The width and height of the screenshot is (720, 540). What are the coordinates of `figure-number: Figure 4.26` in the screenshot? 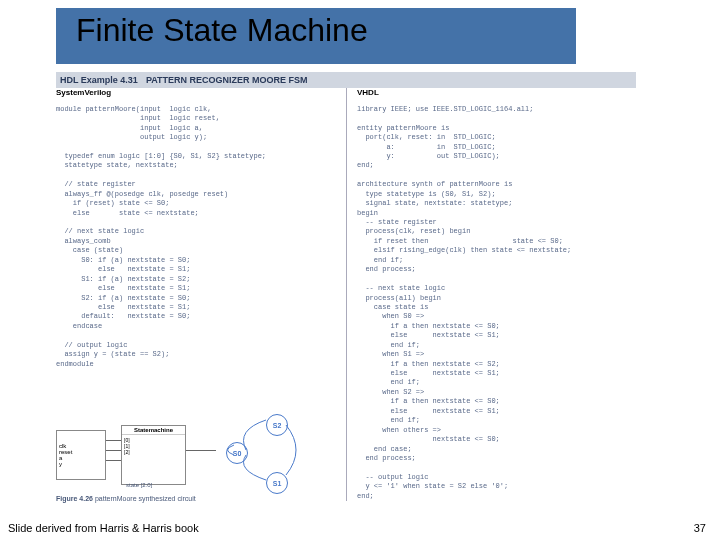 It's located at (74, 498).